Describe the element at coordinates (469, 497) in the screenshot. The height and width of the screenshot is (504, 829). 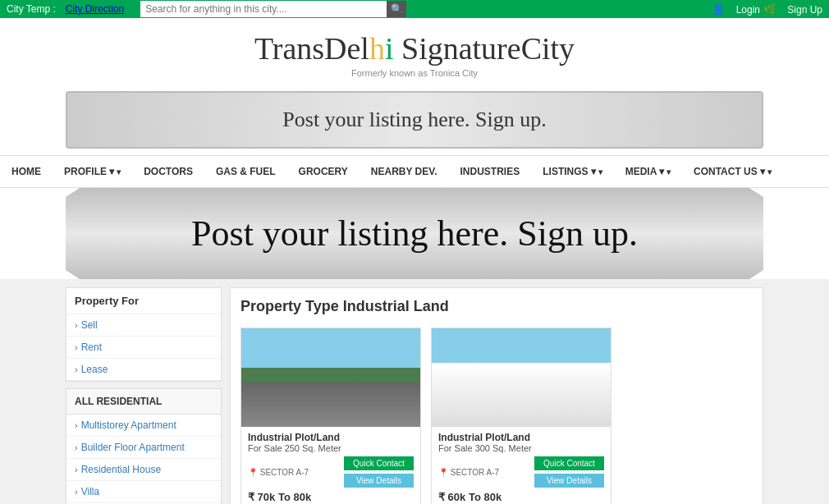
I see `listing-price-2: ₹ 60k To 80k` at that location.